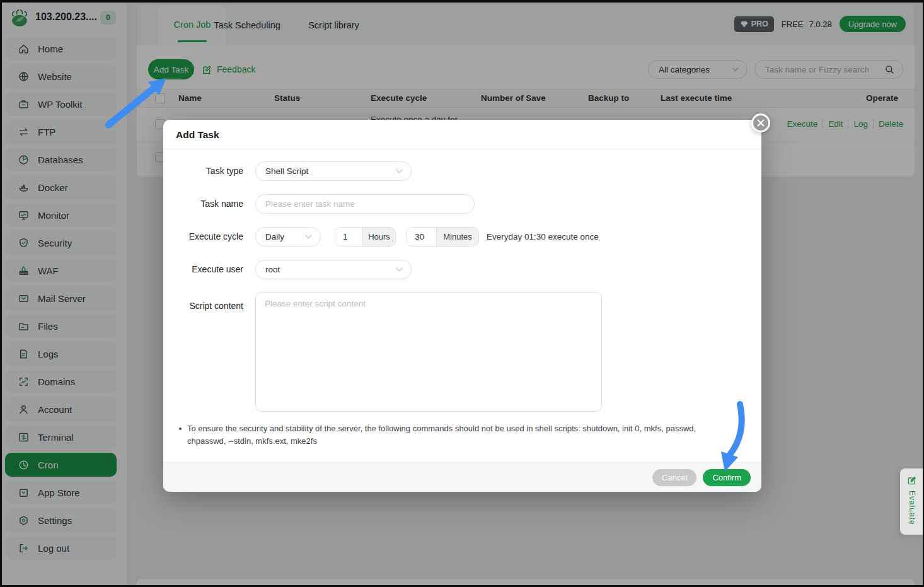  I want to click on task-name-input, so click(365, 204).